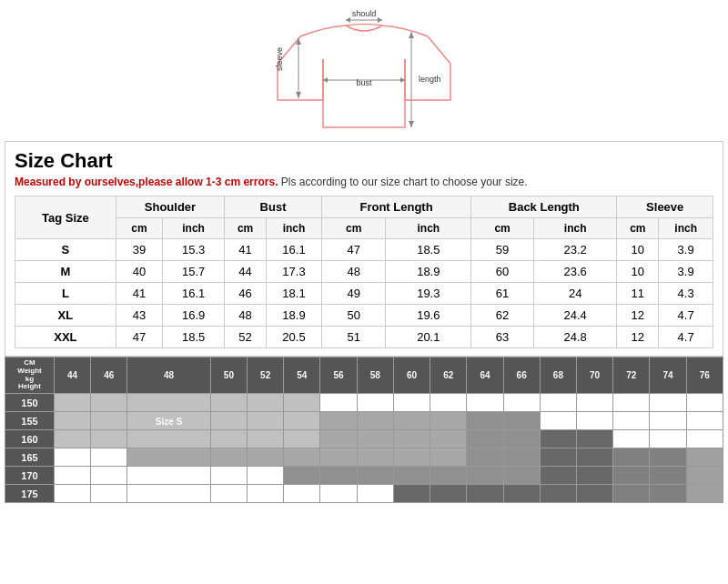 Image resolution: width=728 pixels, height=584 pixels. What do you see at coordinates (485, 376) in the screenshot?
I see `wc-weight-header: 64` at bounding box center [485, 376].